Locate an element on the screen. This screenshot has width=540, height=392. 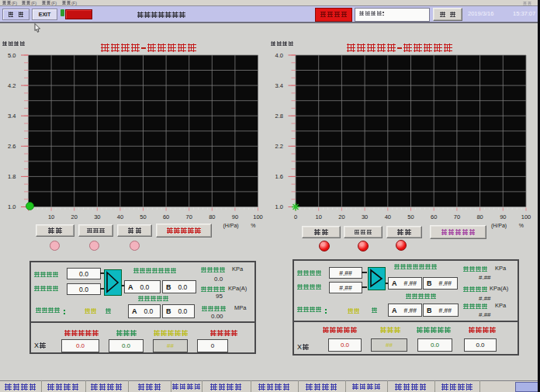
svg-text: 0 is located at coordinates (296, 217).